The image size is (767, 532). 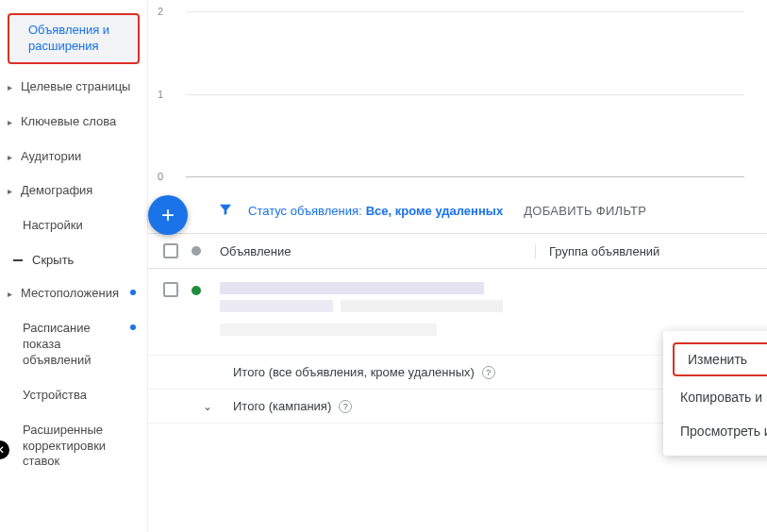 I want to click on menu-item-label: Изменить, so click(x=717, y=359).